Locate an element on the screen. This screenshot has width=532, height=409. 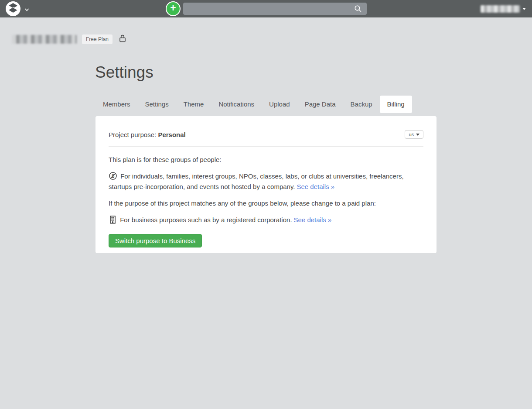
business-plan-item: For business purposes such as by a regis… is located at coordinates (266, 221).